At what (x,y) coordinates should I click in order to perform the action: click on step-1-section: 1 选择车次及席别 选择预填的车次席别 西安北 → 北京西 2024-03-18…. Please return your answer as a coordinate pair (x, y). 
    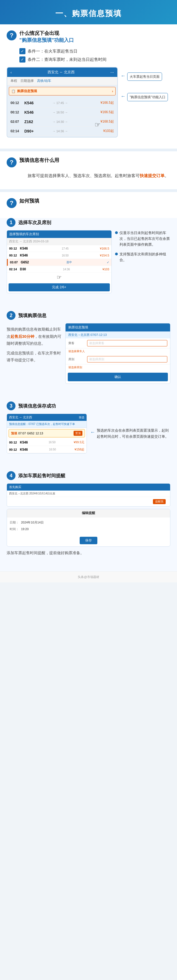
    Looking at the image, I should click on (88, 262).